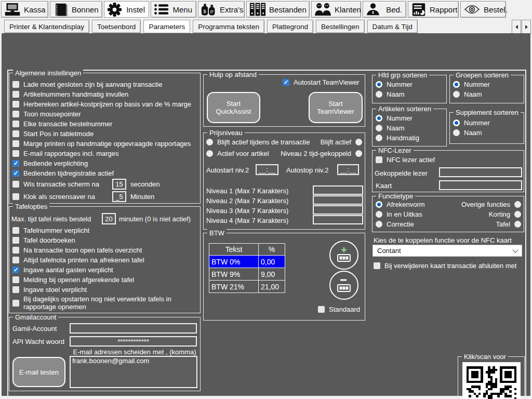  Describe the element at coordinates (336, 9) in the screenshot. I see `toolbar-button-klanten: Klanten` at that location.